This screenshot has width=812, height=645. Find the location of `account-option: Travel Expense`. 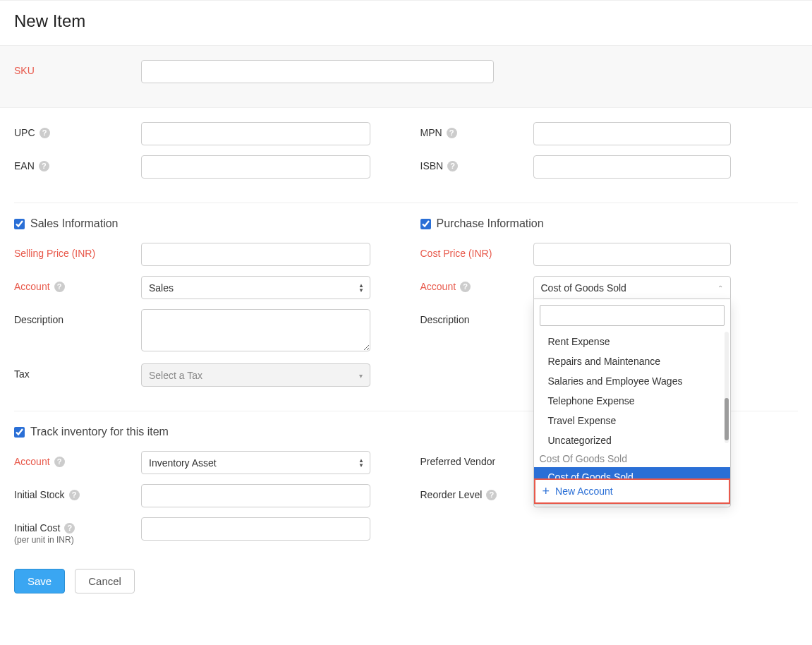

account-option: Travel Expense is located at coordinates (632, 421).